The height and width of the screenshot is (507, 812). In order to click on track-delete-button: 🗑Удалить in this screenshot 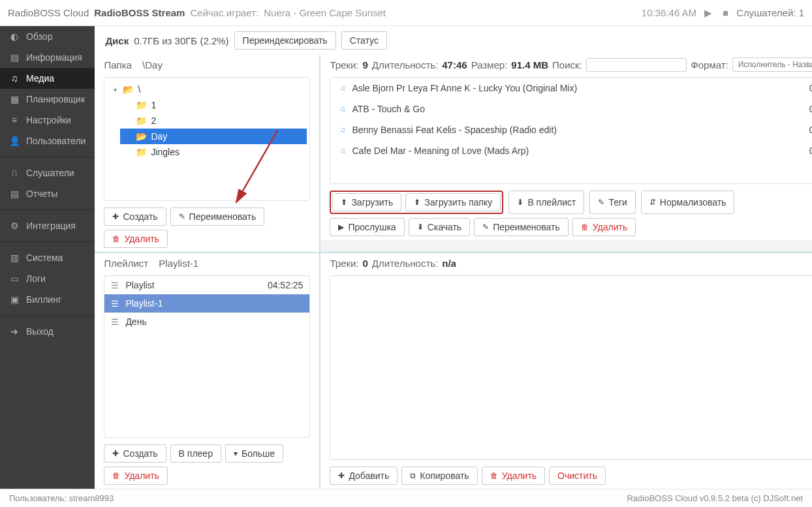, I will do `click(604, 227)`.